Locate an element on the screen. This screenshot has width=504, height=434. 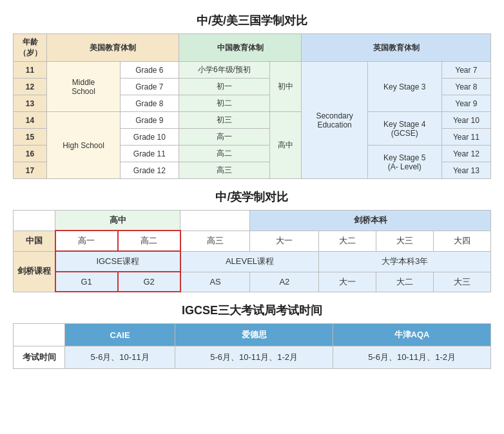
cn-group-chuzhong: 初中 is located at coordinates (286, 87).